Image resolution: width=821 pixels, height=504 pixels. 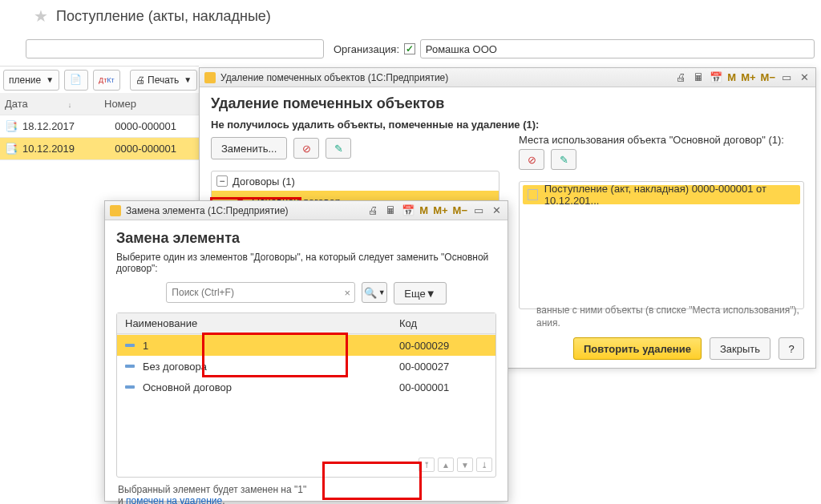 I want to click on mark-for-deletion-link: помечен на удаление, so click(x=174, y=500).